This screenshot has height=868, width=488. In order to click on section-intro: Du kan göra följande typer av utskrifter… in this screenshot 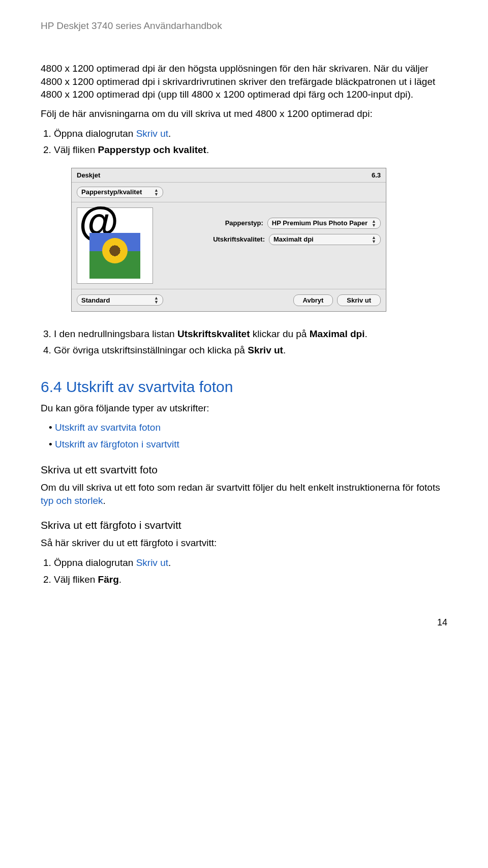, I will do `click(244, 408)`.